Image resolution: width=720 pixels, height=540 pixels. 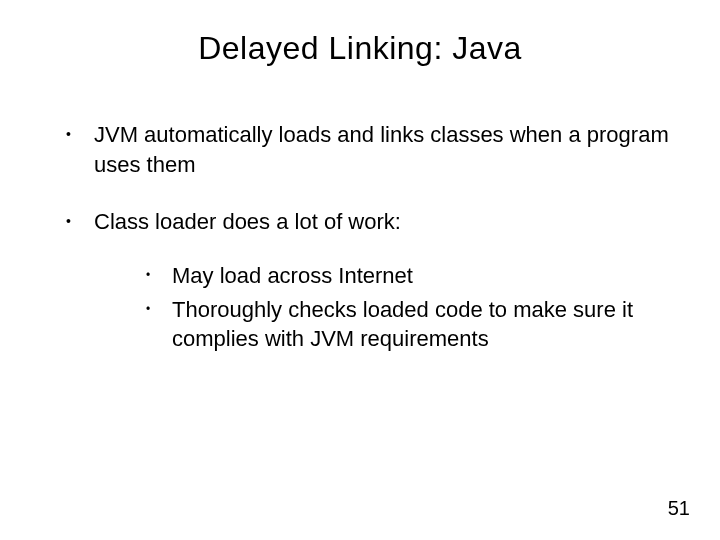 What do you see at coordinates (360, 48) in the screenshot?
I see `slide-title: Delayed Linking: Java` at bounding box center [360, 48].